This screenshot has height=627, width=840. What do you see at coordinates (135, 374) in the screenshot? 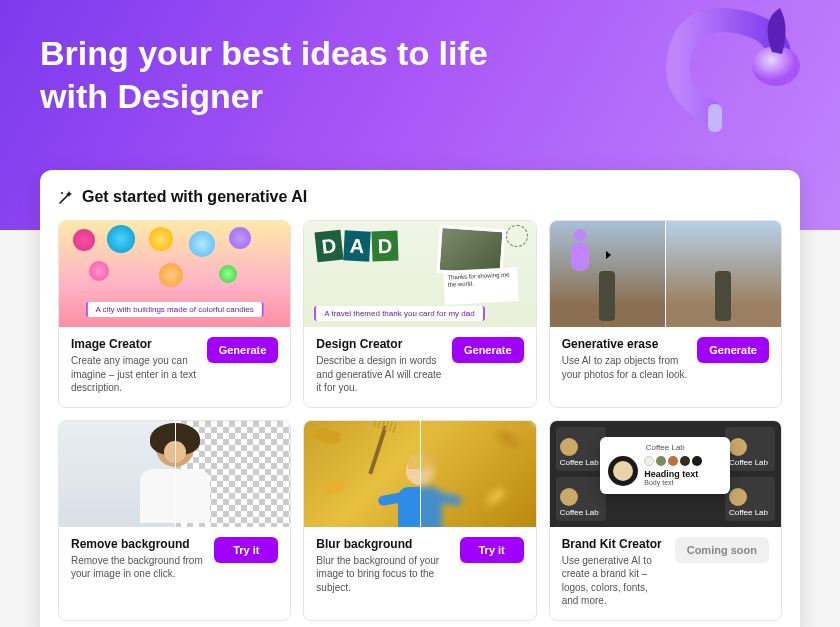
I see `card-desc: Create any image you can imagine – just …` at bounding box center [135, 374].